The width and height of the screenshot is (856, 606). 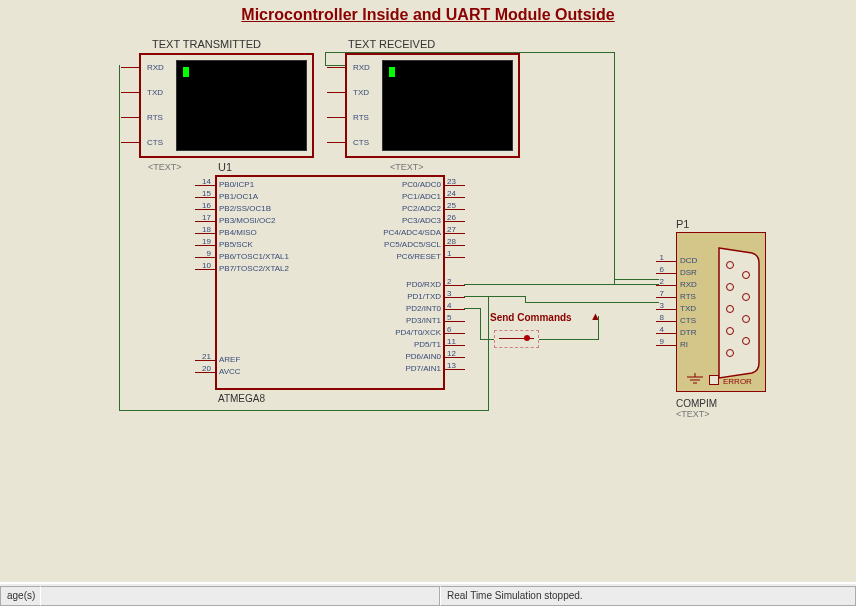 What do you see at coordinates (688, 320) in the screenshot?
I see `compim-pin: CTS` at bounding box center [688, 320].